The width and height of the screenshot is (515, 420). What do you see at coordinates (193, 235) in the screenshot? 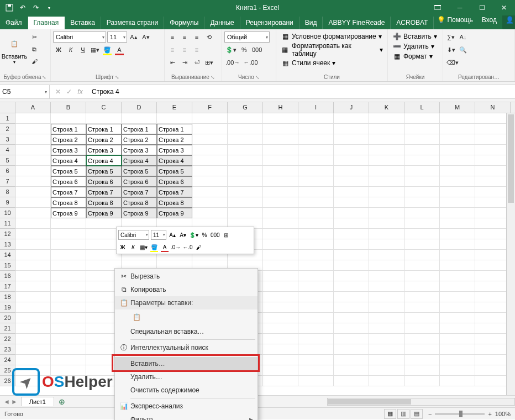
I see `mini-currency-icon: 💲▾` at bounding box center [193, 235].